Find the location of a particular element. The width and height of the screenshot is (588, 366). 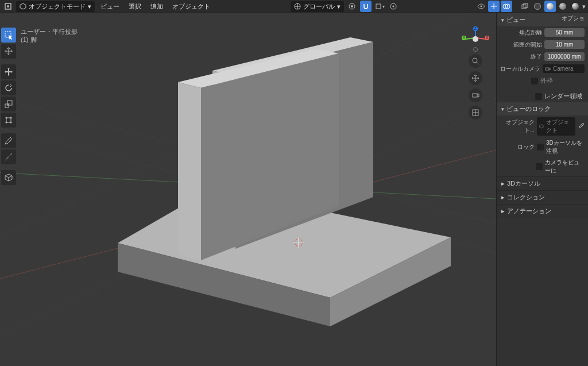

section-collection: ▸ コレクション is located at coordinates (542, 197).